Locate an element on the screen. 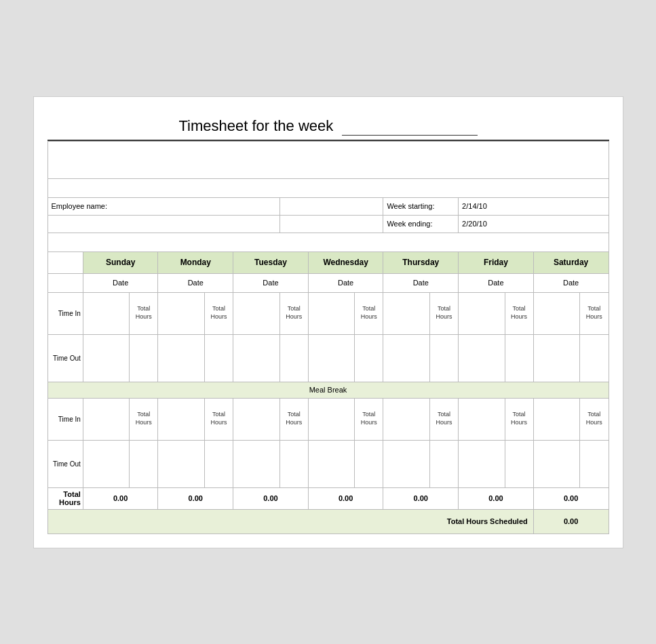  thursday-totalhours-2: TotalHours is located at coordinates (444, 419).